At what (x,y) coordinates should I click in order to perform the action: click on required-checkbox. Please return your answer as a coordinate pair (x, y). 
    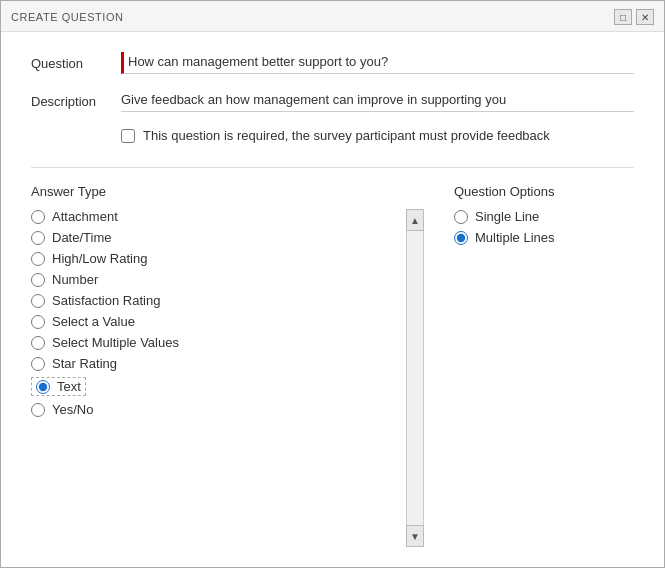
    Looking at the image, I should click on (128, 136).